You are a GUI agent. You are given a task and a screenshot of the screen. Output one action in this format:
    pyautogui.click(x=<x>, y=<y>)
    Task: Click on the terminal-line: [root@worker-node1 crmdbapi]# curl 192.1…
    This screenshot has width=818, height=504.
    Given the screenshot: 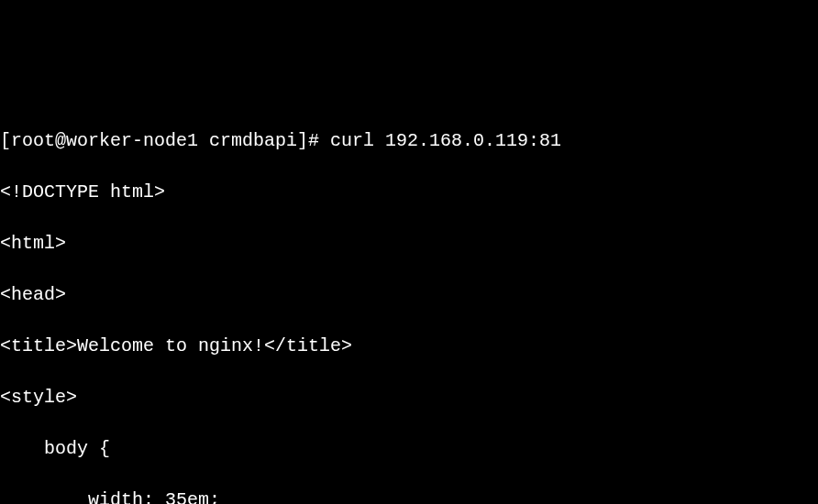 What is the action you would take?
    pyautogui.click(x=409, y=141)
    